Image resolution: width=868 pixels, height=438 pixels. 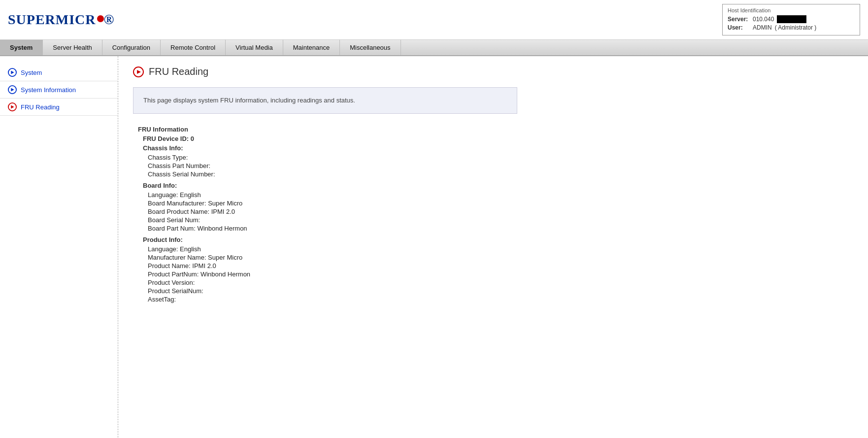 I want to click on sidebar-label-system: System, so click(x=32, y=73).